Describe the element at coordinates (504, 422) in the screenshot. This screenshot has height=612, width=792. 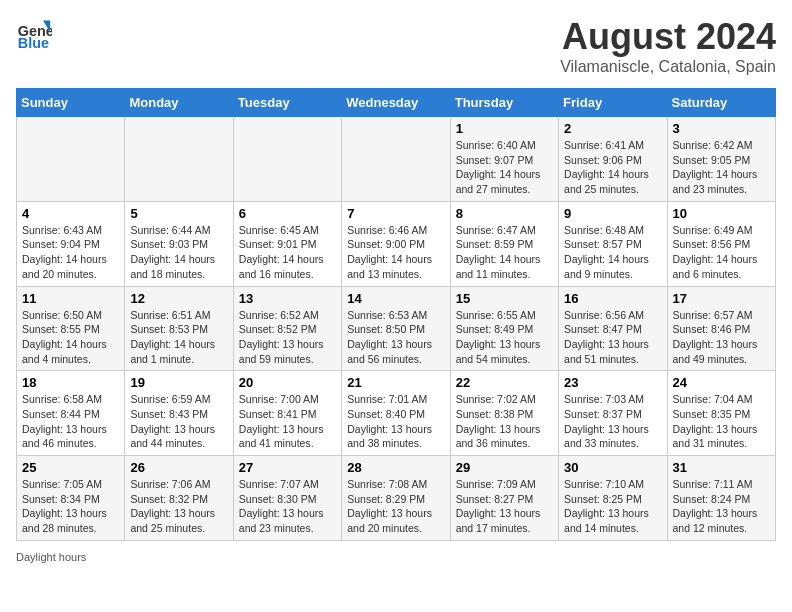
I see `day-info: Sunrise: 7:02 AMSunset: 8:38 PMDaylight:…` at that location.